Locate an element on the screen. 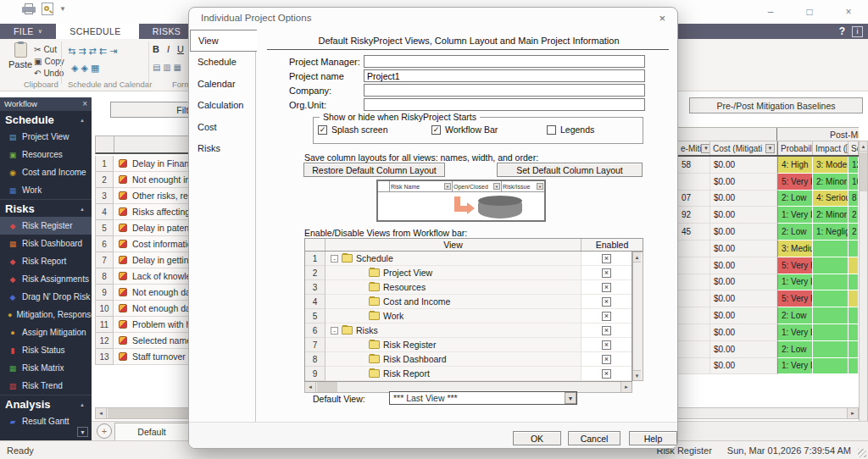 This screenshot has height=459, width=868. premitigation-cell: 45 is located at coordinates (694, 232).